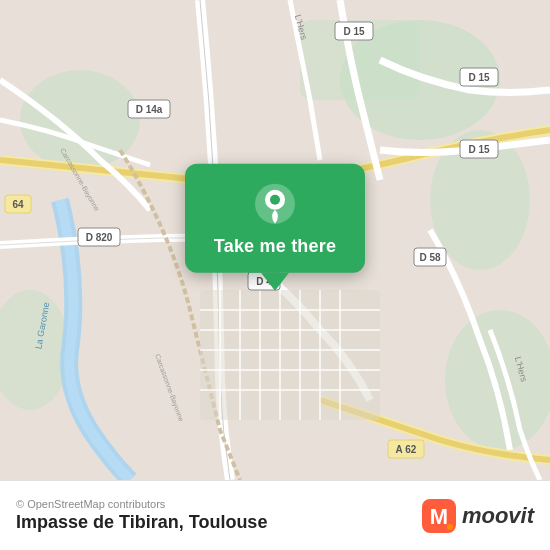 Image resolution: width=550 pixels, height=550 pixels. Describe the element at coordinates (439, 516) in the screenshot. I see `moovit-brand-icon: M` at that location.